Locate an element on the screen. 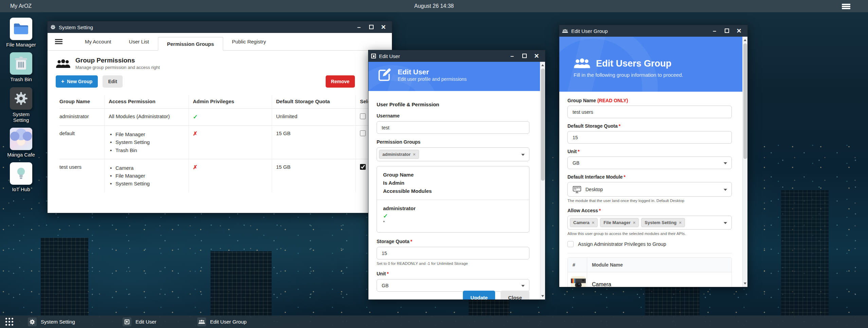 Image resolution: width=868 pixels, height=328 pixels. allow-access-multiselect: Camera× File Manager× System Setting× is located at coordinates (650, 223).